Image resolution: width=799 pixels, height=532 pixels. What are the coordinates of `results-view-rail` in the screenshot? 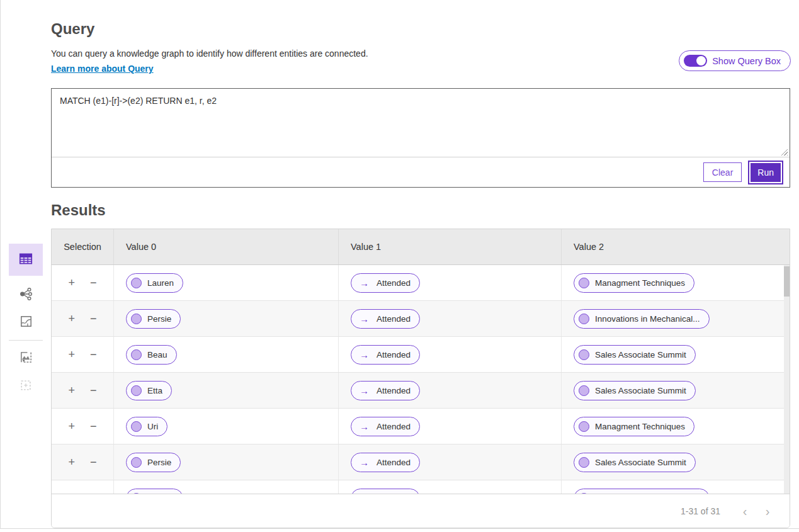 It's located at (26, 322).